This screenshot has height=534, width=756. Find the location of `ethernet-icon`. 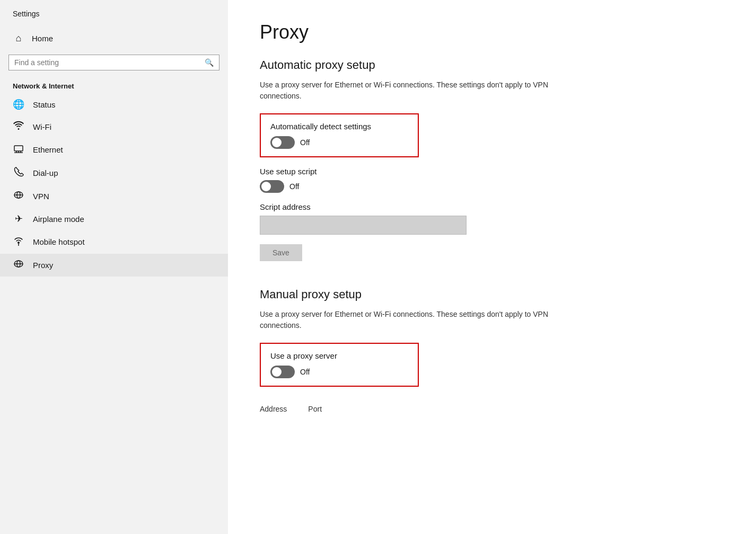

ethernet-icon is located at coordinates (19, 149).